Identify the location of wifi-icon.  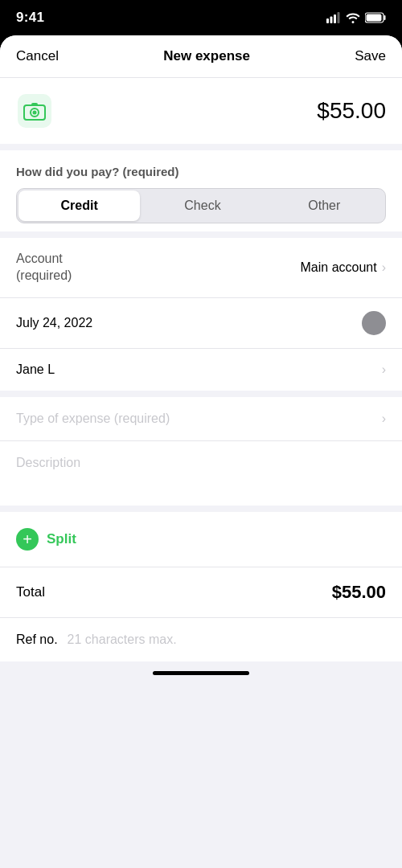
(353, 18).